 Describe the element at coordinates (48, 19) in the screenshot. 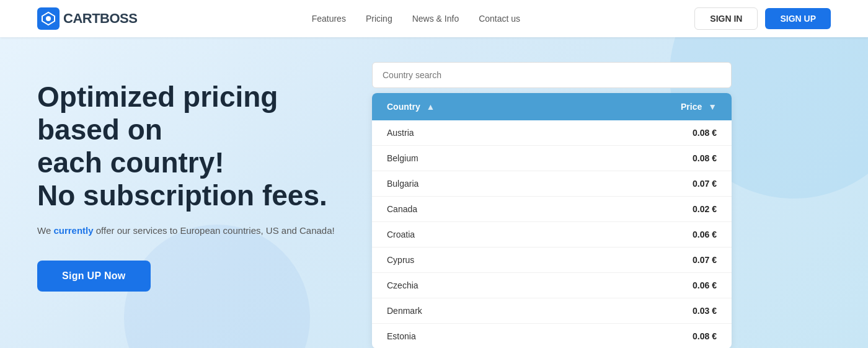

I see `logo-icon` at that location.